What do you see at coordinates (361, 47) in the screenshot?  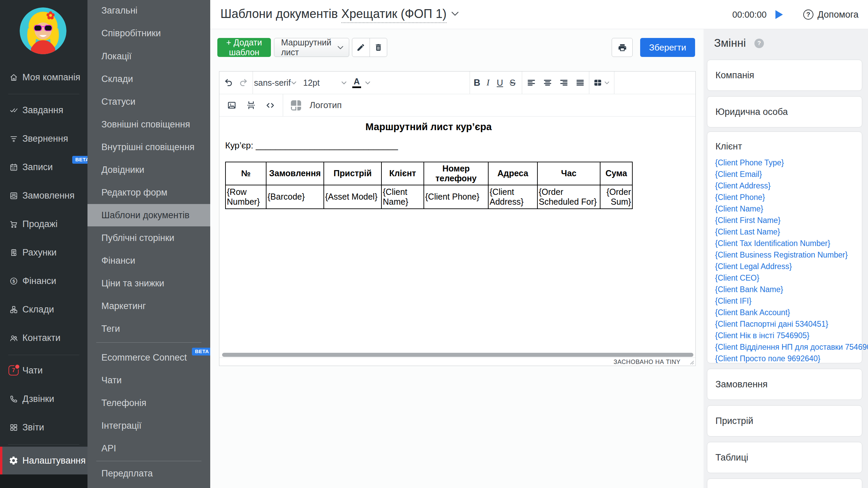 I see `edit-template-button` at bounding box center [361, 47].